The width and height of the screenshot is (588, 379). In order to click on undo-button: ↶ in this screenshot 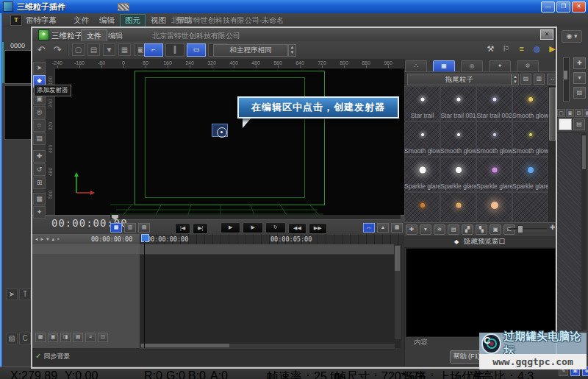, I will do `click(41, 50)`.